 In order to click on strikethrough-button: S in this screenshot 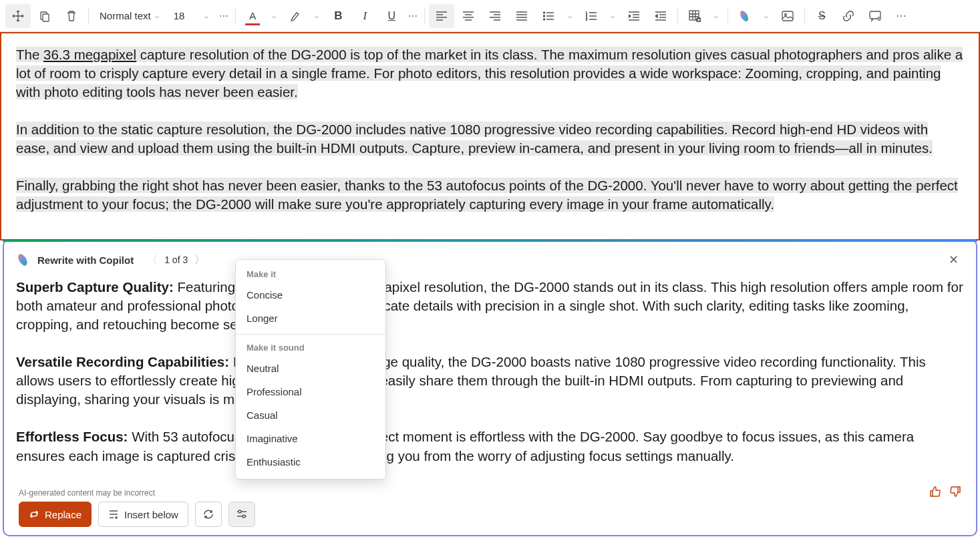, I will do `click(822, 16)`.